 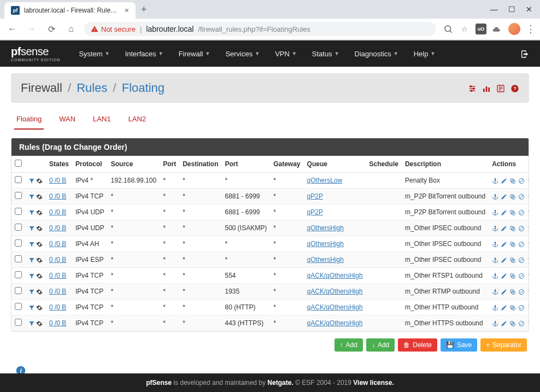 I want to click on license-link: View license., so click(x=374, y=383).